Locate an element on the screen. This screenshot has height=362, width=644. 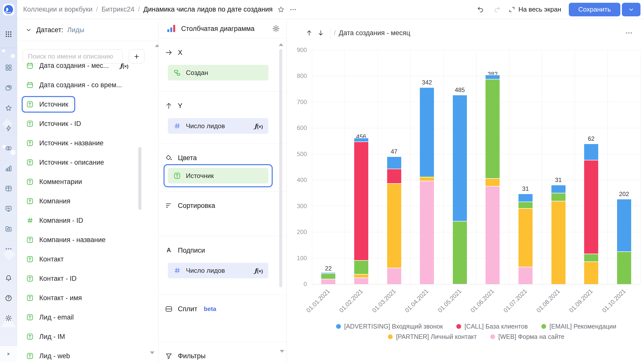
legend-item: [ADVERTISING] Входящий звонок is located at coordinates (389, 326).